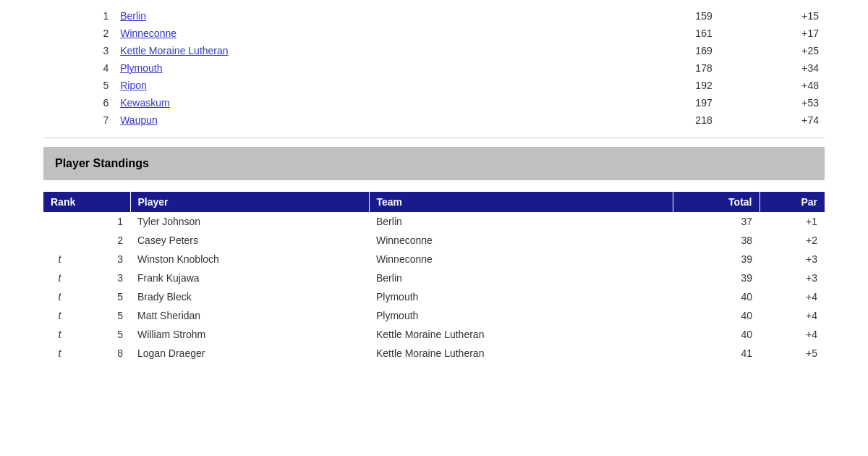  Describe the element at coordinates (250, 334) in the screenshot. I see `player-name: William Strohm` at that location.